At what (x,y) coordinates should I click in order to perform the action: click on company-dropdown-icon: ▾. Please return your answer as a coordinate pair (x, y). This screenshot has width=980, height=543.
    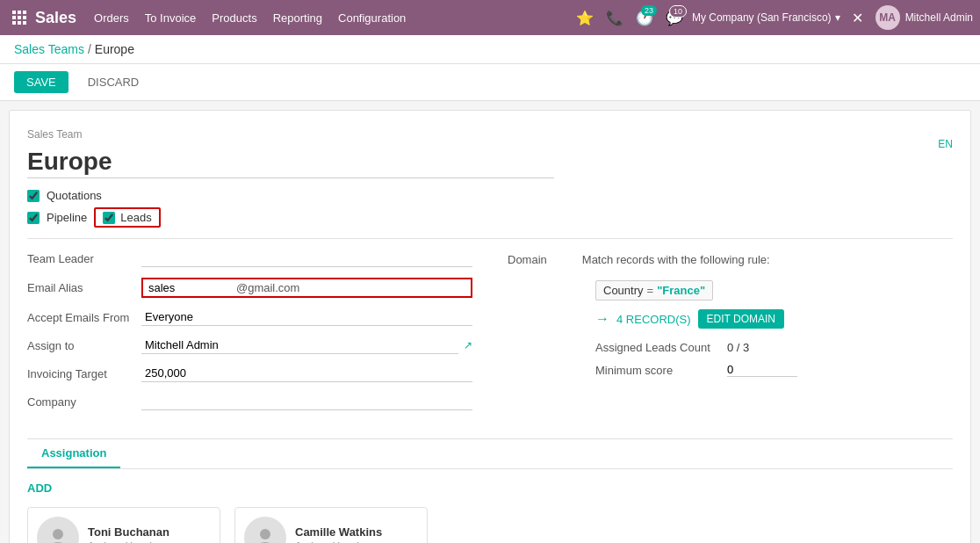
    Looking at the image, I should click on (838, 18).